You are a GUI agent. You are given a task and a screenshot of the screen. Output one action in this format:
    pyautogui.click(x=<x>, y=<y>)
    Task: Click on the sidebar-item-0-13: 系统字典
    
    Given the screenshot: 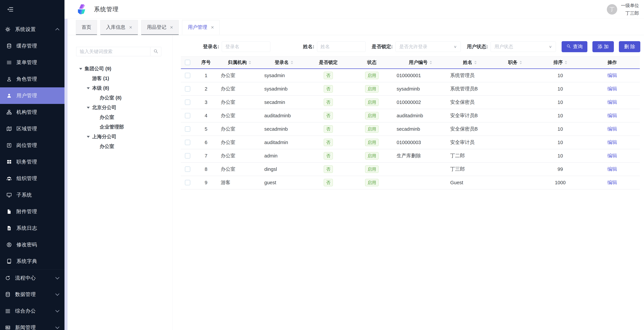 What is the action you would take?
    pyautogui.click(x=32, y=261)
    